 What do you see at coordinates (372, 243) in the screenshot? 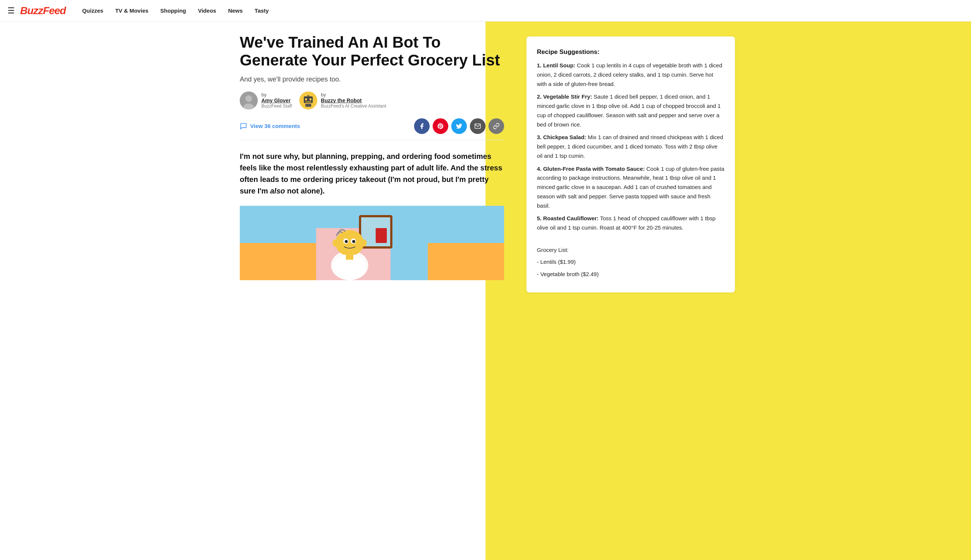
I see `article-image` at bounding box center [372, 243].